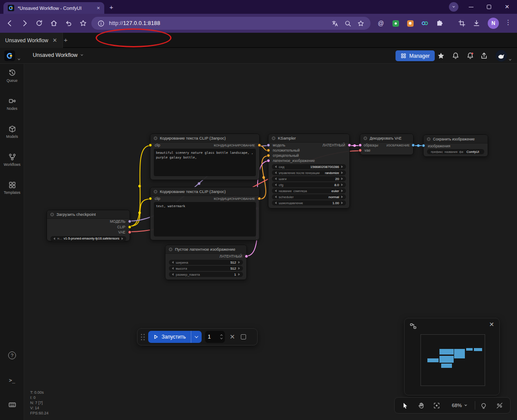 The height and width of the screenshot is (420, 517). What do you see at coordinates (508, 22) in the screenshot?
I see `browser-menu-icon: ⋮` at bounding box center [508, 22].